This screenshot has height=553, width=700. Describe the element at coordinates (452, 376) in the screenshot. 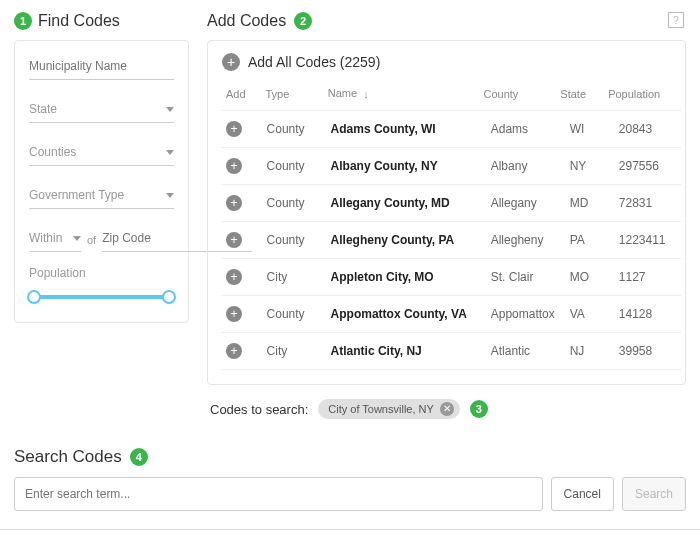

I see `table-row: +CountyAtlantic County, NJAtlanticNJ2716…` at that location.